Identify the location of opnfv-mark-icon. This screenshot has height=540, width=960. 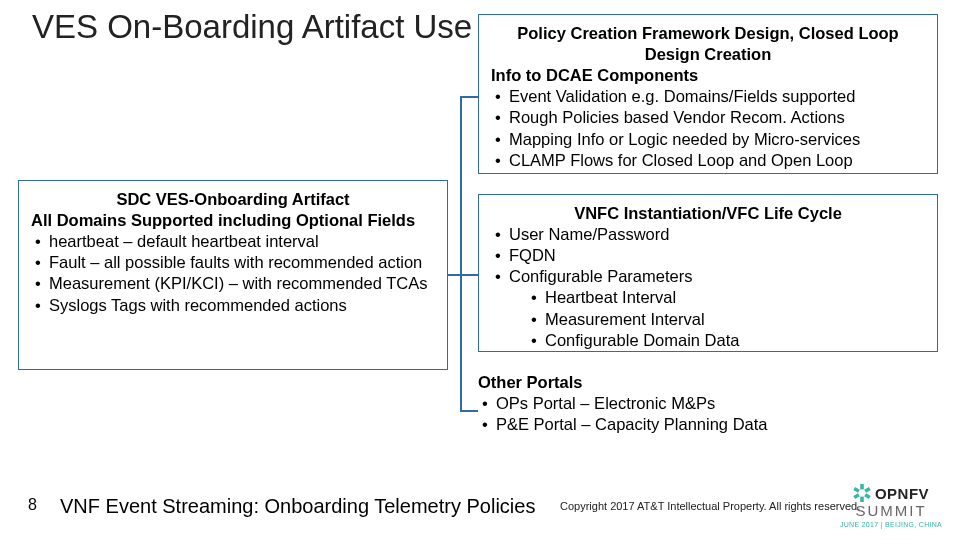
(862, 493).